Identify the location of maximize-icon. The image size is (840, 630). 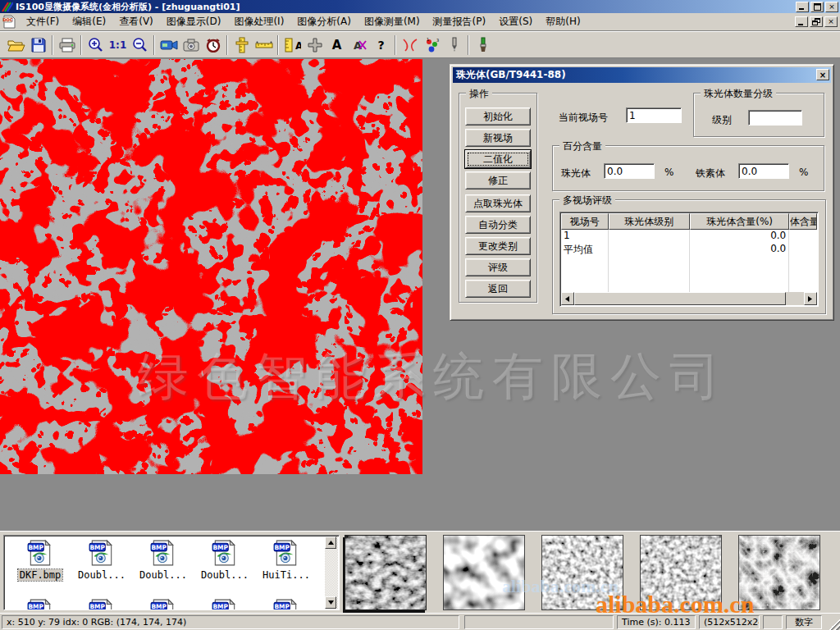
(817, 7).